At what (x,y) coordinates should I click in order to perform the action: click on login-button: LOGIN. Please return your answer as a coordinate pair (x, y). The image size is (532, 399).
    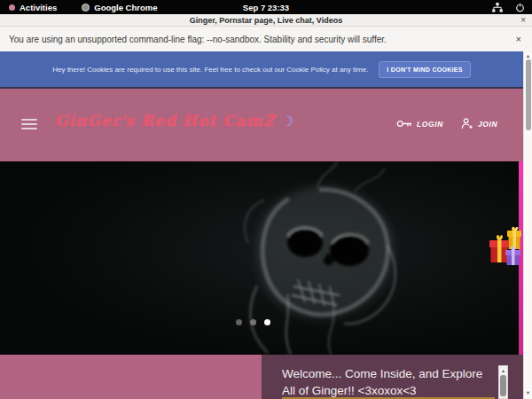
    Looking at the image, I should click on (420, 124).